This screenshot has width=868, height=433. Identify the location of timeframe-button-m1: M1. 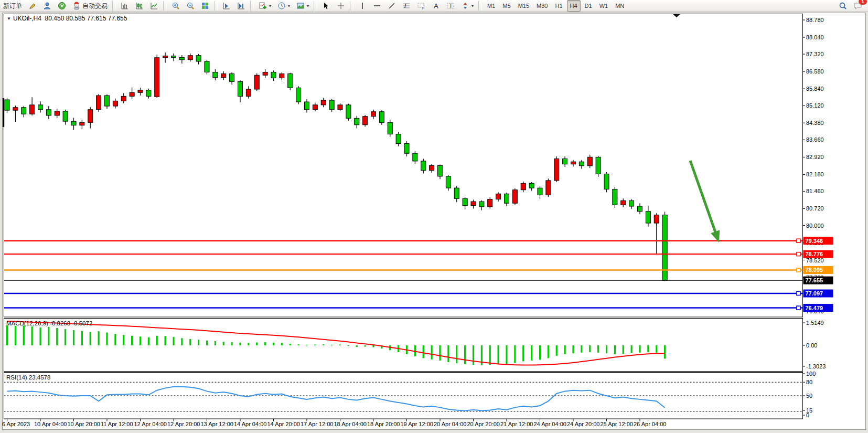
(491, 6).